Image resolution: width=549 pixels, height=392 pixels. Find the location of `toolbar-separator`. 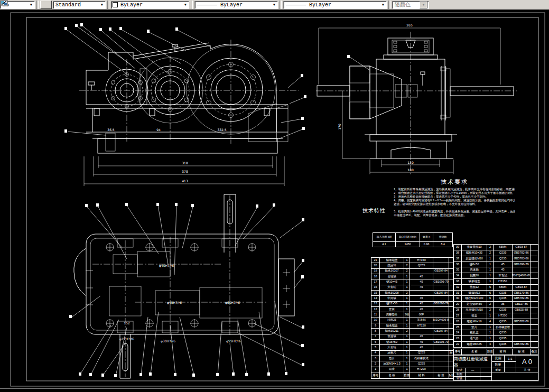

toolbar-separator is located at coordinates (108, 5).